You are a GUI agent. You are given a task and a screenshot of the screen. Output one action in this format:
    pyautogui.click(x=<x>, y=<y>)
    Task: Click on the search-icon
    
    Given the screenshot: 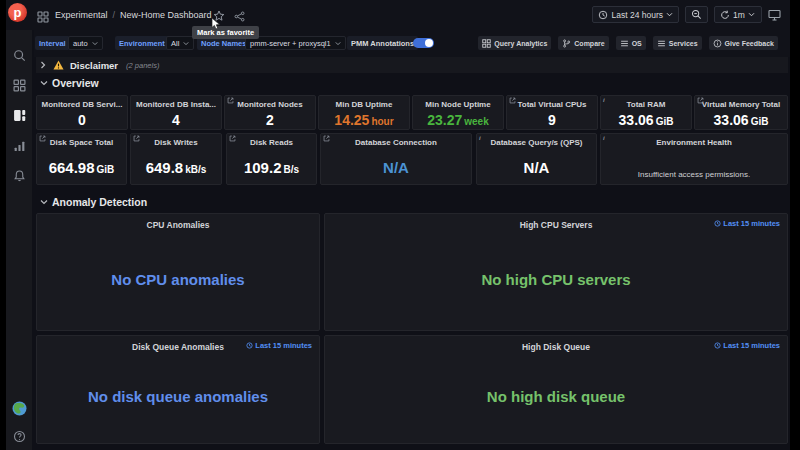 What is the action you would take?
    pyautogui.click(x=20, y=56)
    